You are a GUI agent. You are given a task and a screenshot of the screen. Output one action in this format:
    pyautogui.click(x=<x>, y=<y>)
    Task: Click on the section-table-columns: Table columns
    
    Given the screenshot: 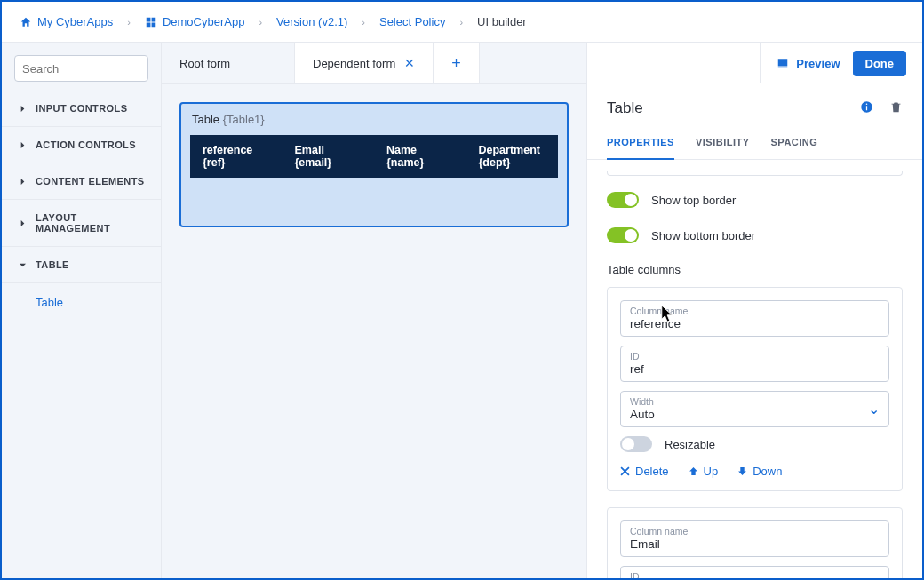 What is the action you would take?
    pyautogui.click(x=755, y=270)
    